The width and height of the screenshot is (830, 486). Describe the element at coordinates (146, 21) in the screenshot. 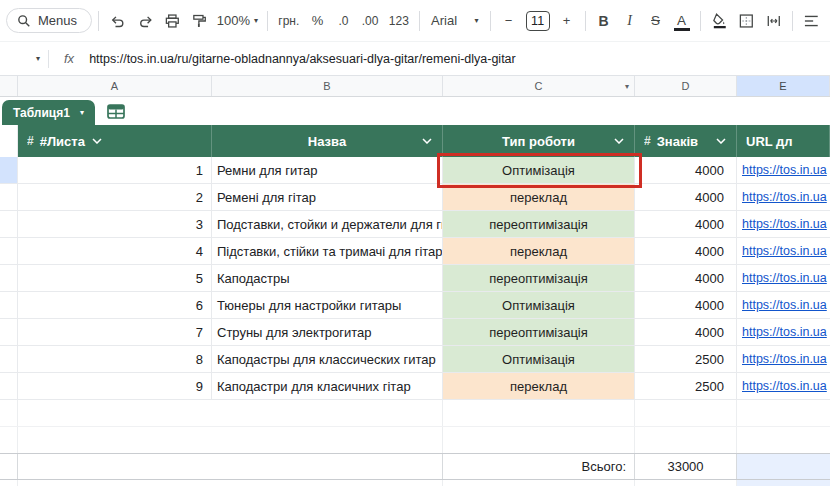

I see `redo-button` at that location.